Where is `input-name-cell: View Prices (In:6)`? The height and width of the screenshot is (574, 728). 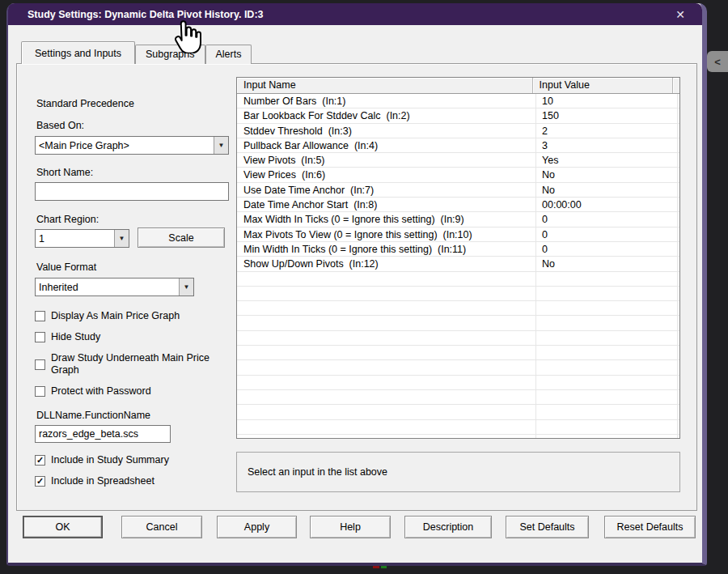
input-name-cell: View Prices (In:6) is located at coordinates (387, 175).